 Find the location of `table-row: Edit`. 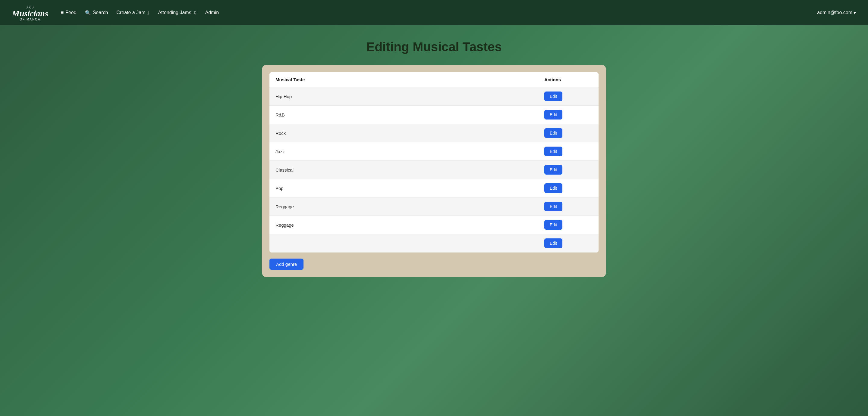

table-row: Edit is located at coordinates (434, 243).